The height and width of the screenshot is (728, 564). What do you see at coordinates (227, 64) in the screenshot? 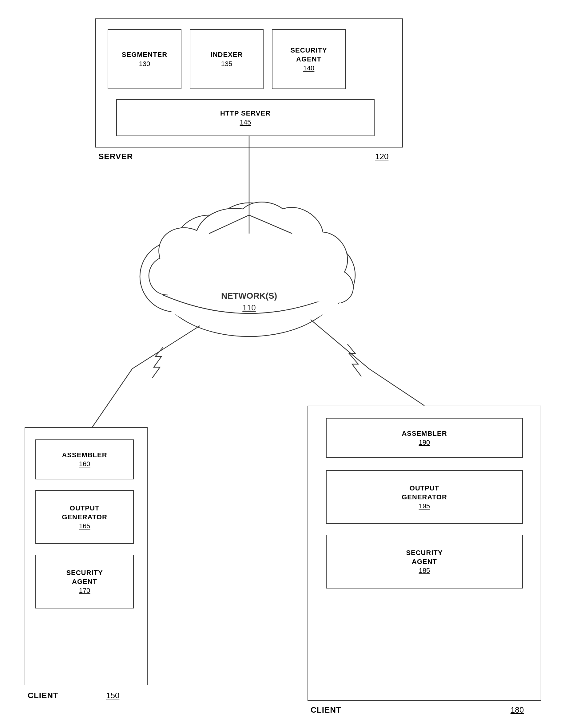
I see `indexer-number: 135` at bounding box center [227, 64].